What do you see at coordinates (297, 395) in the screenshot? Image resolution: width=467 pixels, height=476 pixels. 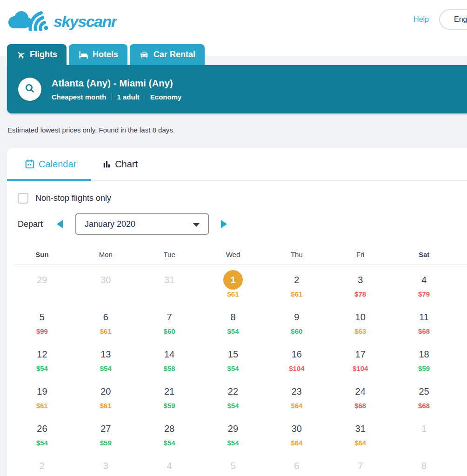 I see `day-cell-23: 23$64` at bounding box center [297, 395].